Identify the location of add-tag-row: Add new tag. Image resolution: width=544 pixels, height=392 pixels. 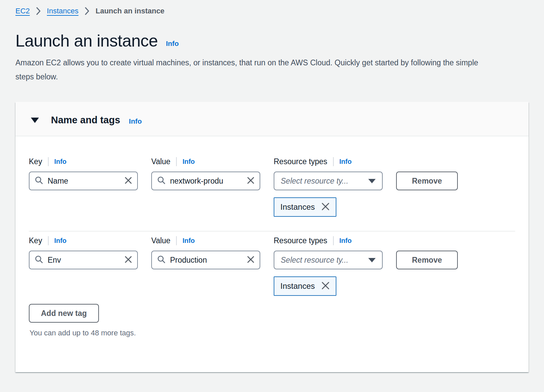
(272, 313).